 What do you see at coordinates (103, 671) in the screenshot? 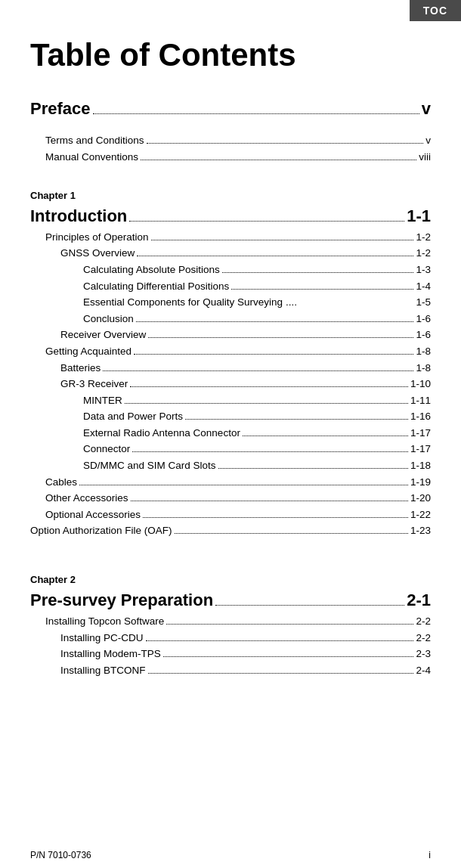
I see `entry-label: Installing BTCONF` at bounding box center [103, 671].